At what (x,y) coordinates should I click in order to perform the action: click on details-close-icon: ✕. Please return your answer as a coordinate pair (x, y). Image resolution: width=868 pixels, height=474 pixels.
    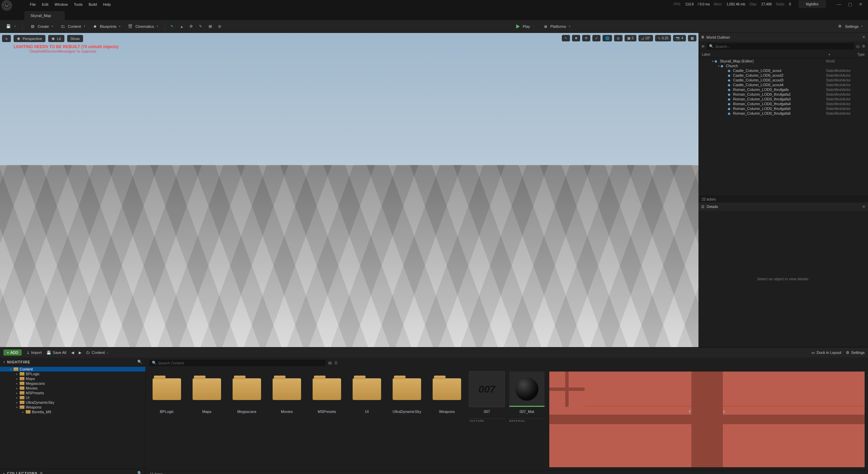
    Looking at the image, I should click on (864, 207).